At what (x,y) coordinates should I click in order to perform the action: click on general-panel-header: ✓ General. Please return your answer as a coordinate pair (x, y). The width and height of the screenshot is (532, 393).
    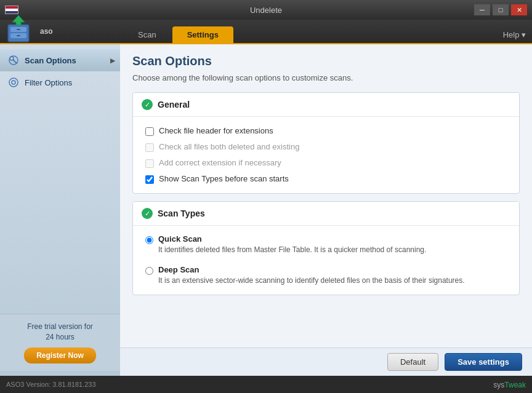
    Looking at the image, I should click on (326, 105).